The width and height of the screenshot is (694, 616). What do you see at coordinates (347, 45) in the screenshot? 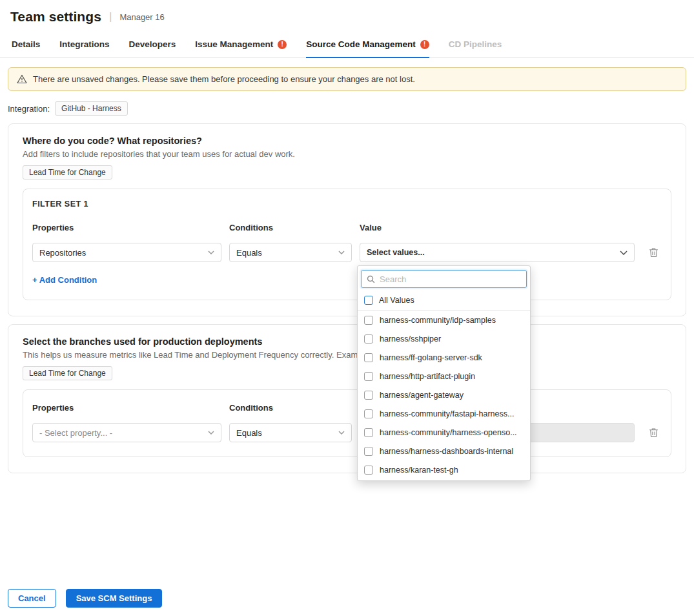
I see `settings-tabs: Details Integrations Developers Issue Ma…` at bounding box center [347, 45].